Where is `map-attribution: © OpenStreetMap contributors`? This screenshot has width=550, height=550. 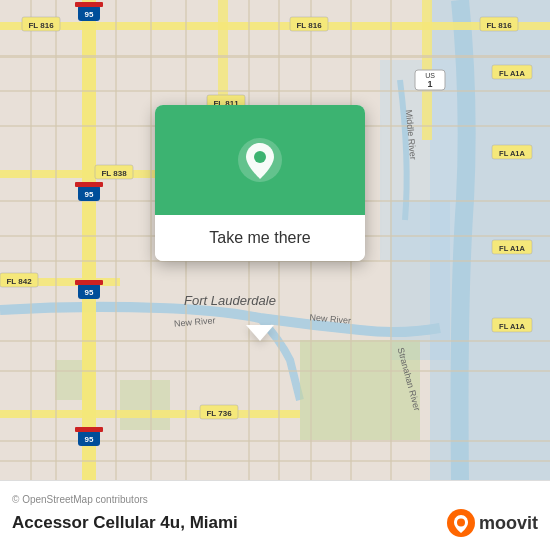
map-attribution: © OpenStreetMap contributors is located at coordinates (275, 500).